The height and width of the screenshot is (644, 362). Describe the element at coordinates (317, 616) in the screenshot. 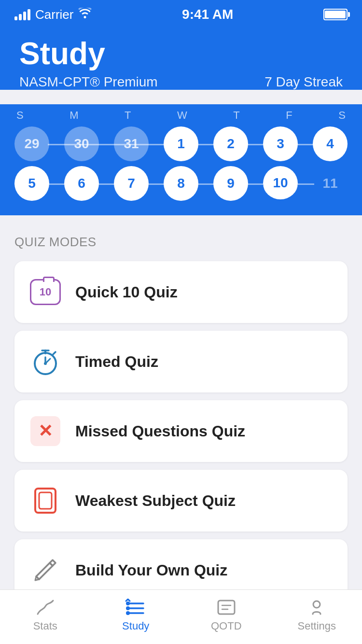

I see `nav-item-settings: Settings` at that location.